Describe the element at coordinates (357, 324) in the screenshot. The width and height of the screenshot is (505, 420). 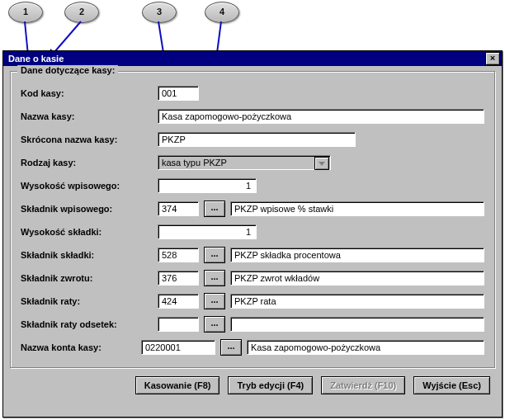
I see `skladnik-raty-odsetek-desc` at that location.